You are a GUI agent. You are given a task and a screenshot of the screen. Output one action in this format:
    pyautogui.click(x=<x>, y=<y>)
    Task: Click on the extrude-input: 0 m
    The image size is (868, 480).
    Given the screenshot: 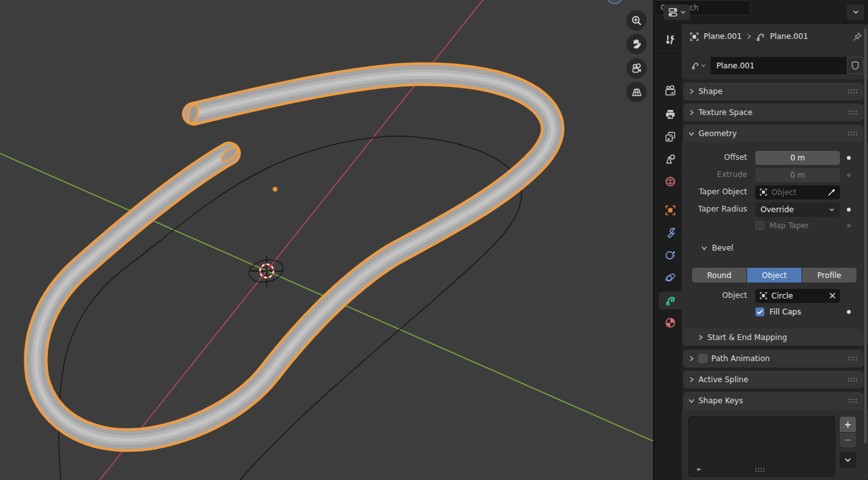 What is the action you would take?
    pyautogui.click(x=798, y=175)
    